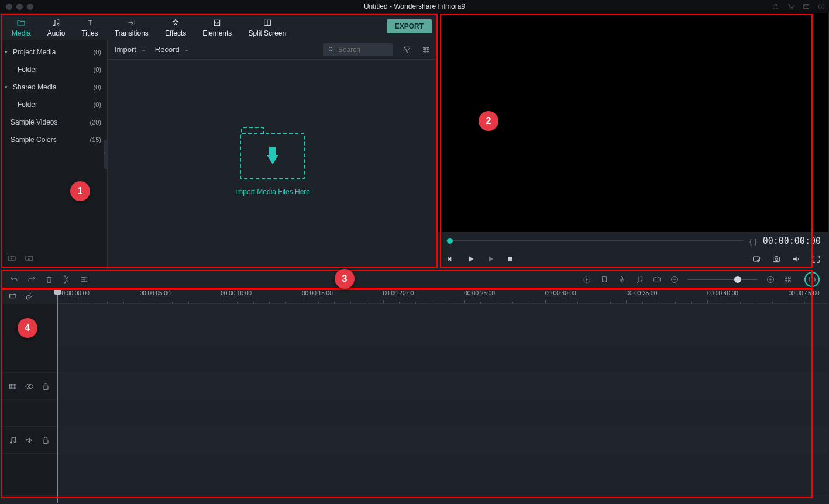  Describe the element at coordinates (267, 33) in the screenshot. I see `tab-label: Split Screen` at that location.